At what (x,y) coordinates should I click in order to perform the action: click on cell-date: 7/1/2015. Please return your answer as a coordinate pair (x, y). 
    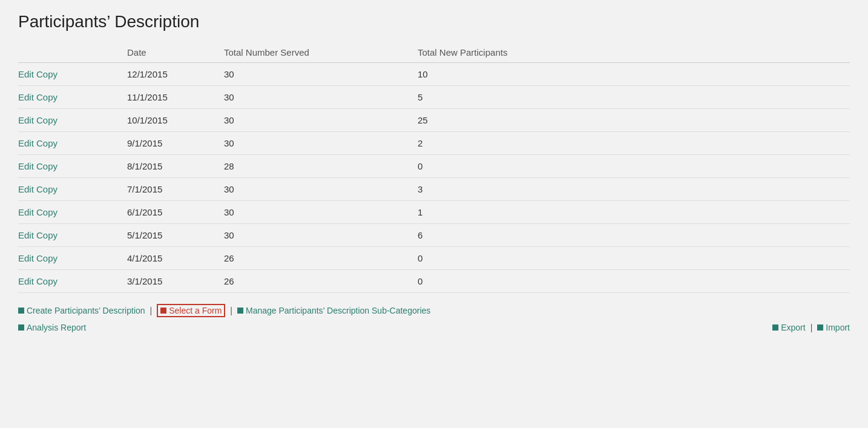
    Looking at the image, I should click on (176, 189).